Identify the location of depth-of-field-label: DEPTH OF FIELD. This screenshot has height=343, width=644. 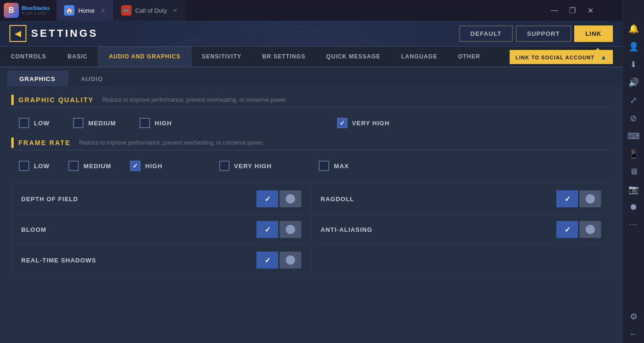
(50, 199).